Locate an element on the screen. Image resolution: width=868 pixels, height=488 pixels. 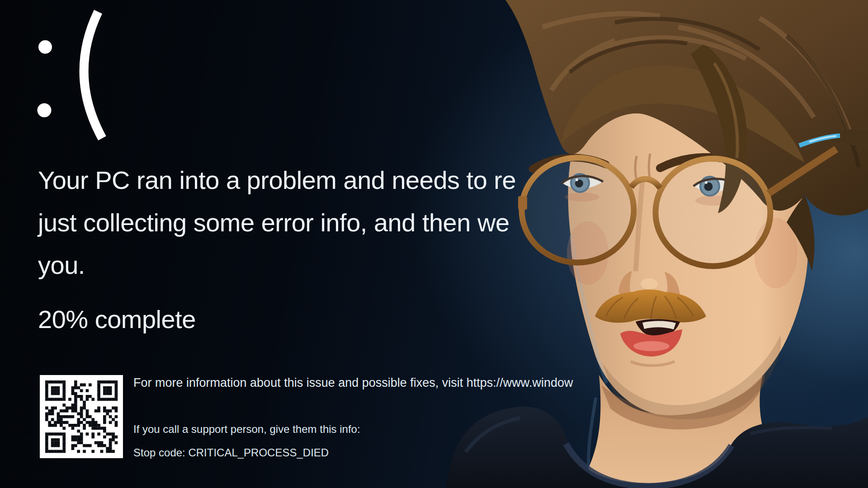
stop-code-text: Stop code: CRITICAL_PROCESS_DIED is located at coordinates (231, 453).